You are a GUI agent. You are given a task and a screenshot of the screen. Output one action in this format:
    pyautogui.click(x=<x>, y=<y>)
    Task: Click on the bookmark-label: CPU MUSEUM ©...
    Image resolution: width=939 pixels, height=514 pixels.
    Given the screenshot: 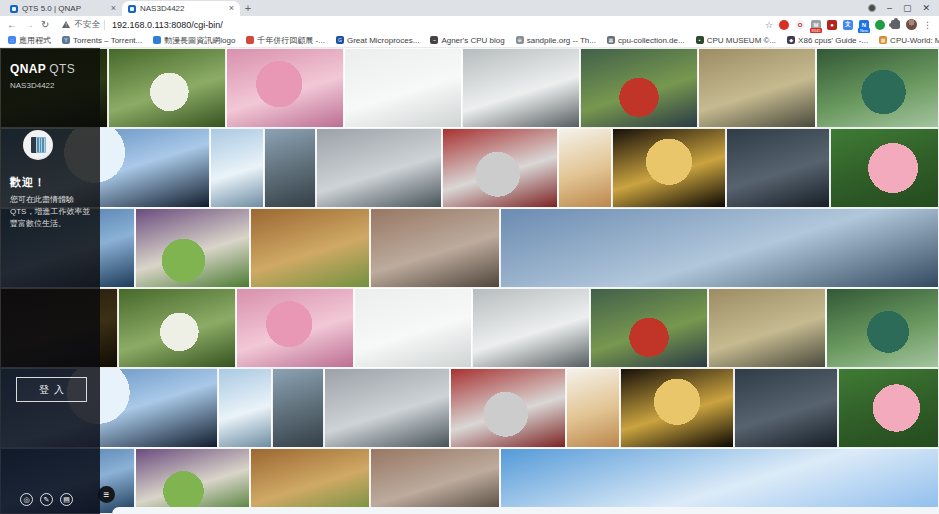 What is the action you would take?
    pyautogui.click(x=742, y=40)
    